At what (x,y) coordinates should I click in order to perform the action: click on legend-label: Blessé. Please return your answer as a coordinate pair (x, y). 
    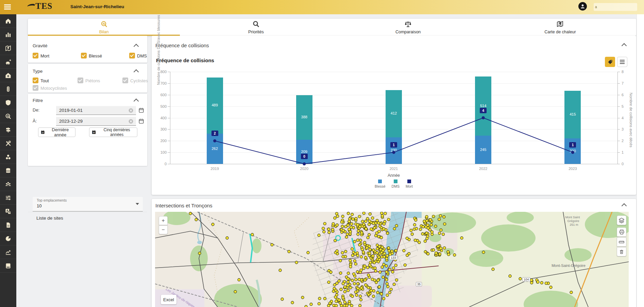
    Looking at the image, I should click on (380, 186).